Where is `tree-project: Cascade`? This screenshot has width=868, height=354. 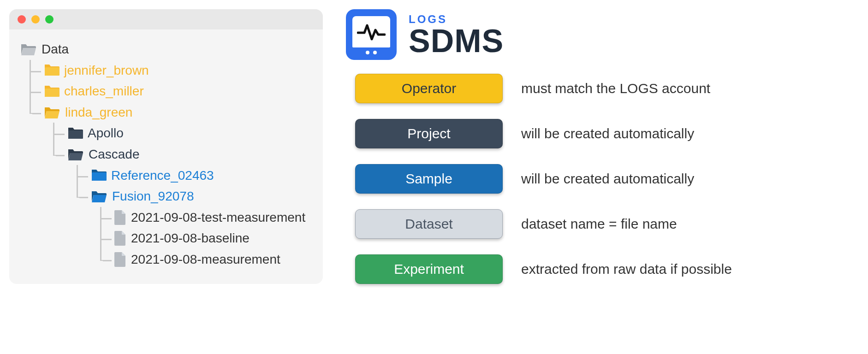 tree-project: Cascade is located at coordinates (190, 154).